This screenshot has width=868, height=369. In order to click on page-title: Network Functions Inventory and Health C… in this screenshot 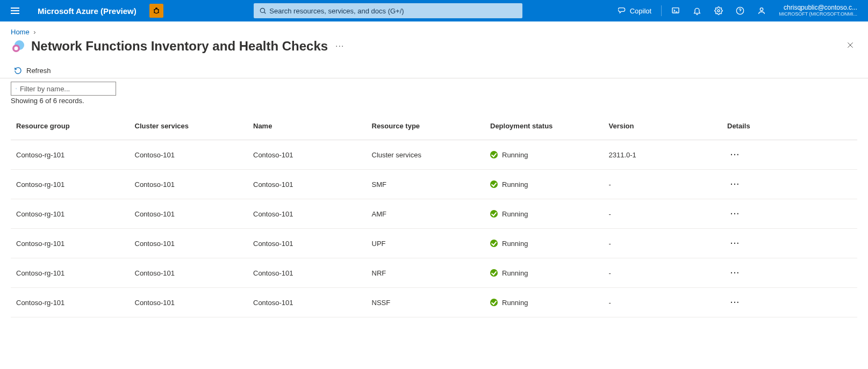, I will do `click(183, 46)`.